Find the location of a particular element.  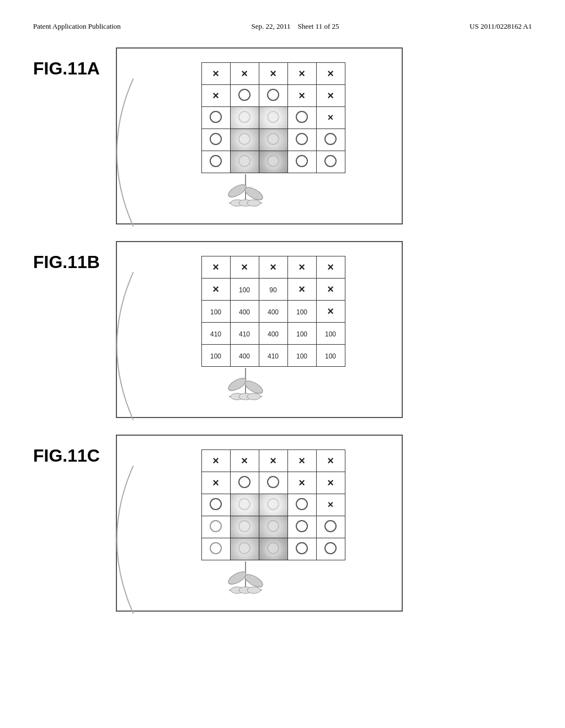

page-header: Patent Application Publication Sep. 22, … is located at coordinates (282, 26).